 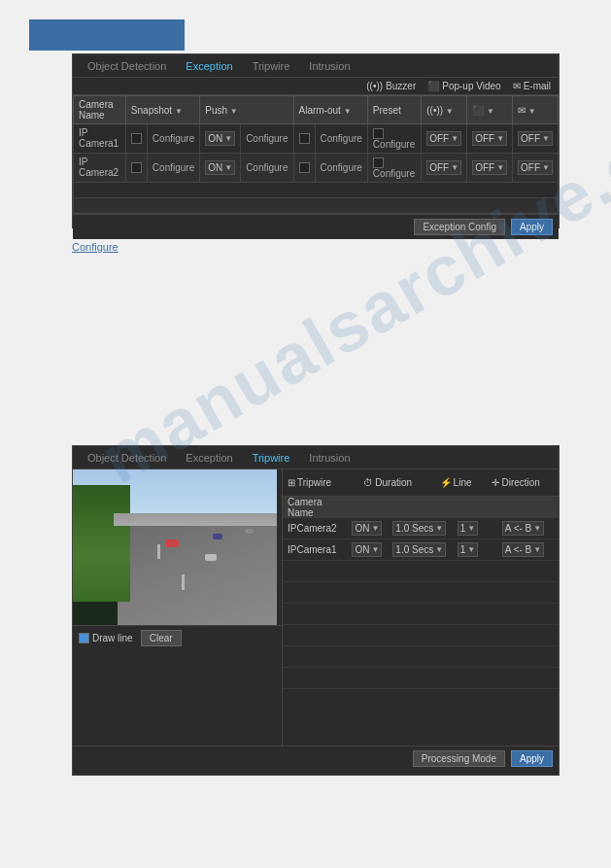 I want to click on col-alarm-out: Alarm-out ▼, so click(x=330, y=111).